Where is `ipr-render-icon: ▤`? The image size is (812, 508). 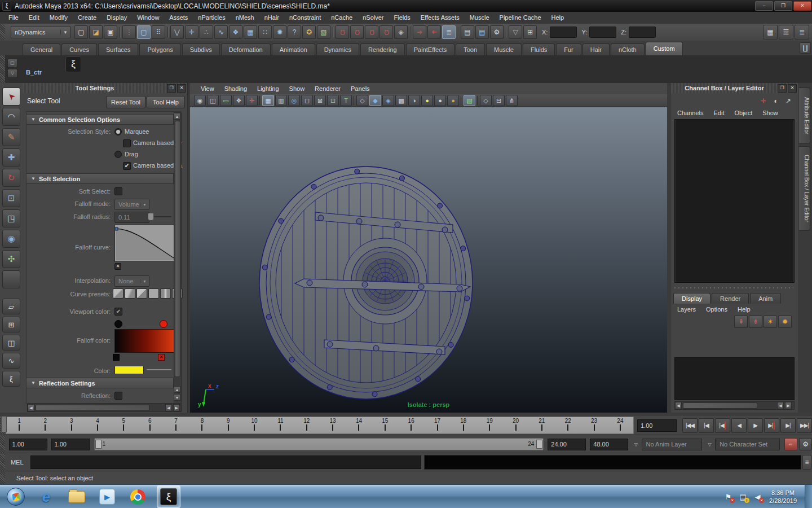 ipr-render-icon: ▤ is located at coordinates (482, 32).